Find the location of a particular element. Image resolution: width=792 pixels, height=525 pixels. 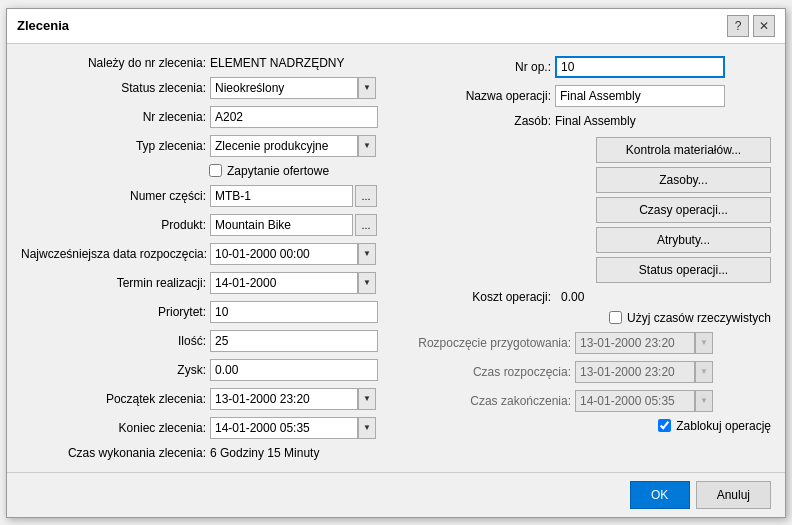

profit-input is located at coordinates (294, 370).